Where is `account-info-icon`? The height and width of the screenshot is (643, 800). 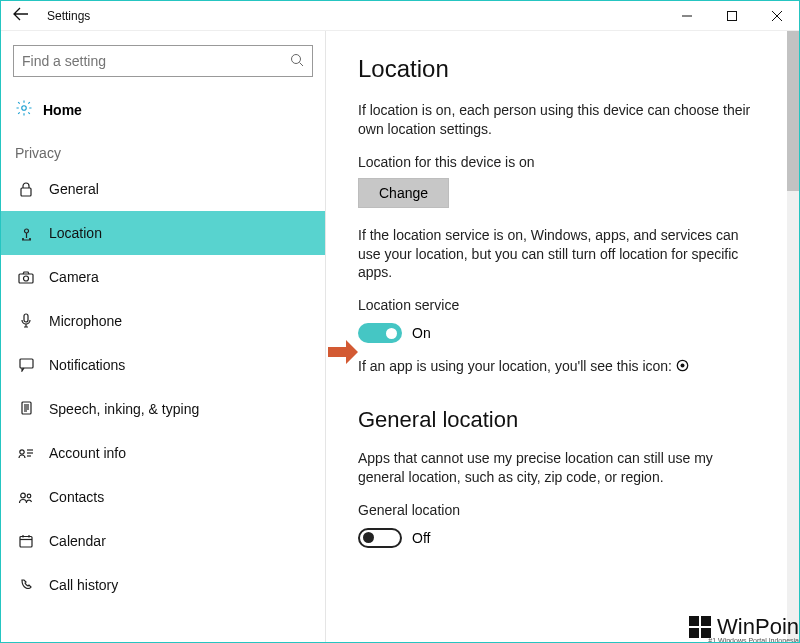
account-info-icon is located at coordinates (26, 453).